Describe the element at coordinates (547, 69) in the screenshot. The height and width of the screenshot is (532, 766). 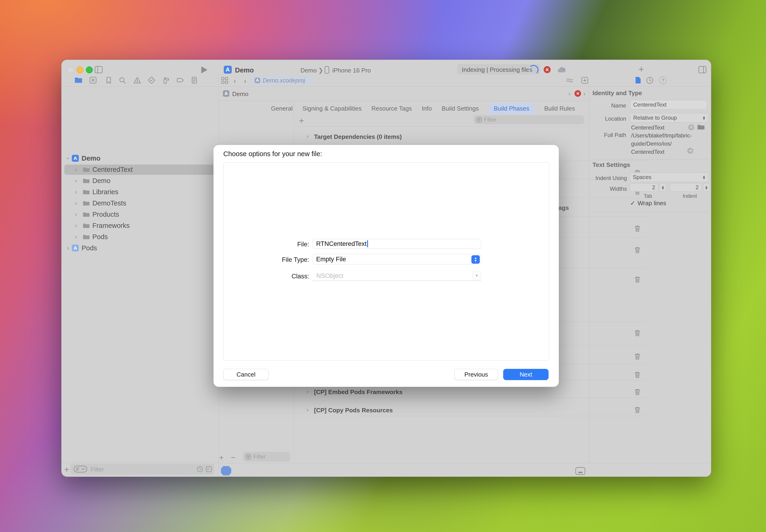
I see `error-count-badge: ✕` at that location.